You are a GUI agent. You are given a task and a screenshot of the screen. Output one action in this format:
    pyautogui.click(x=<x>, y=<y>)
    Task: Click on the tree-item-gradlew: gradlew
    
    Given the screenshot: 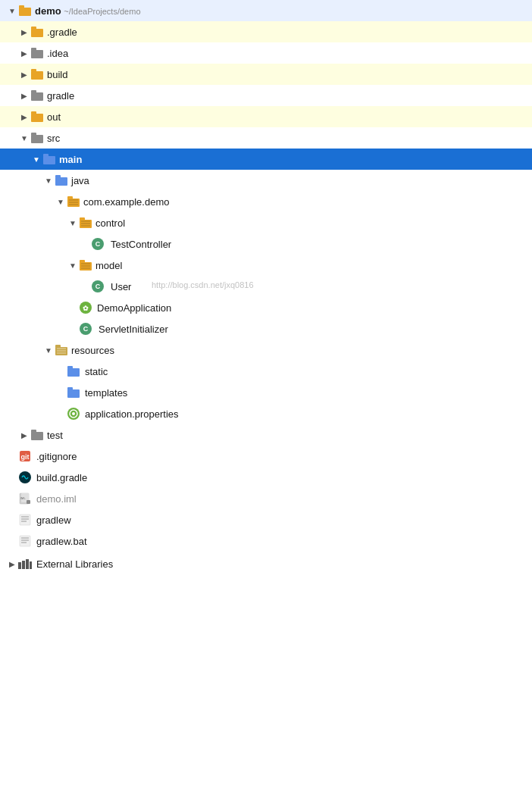 What is the action you would take?
    pyautogui.click(x=266, y=520)
    